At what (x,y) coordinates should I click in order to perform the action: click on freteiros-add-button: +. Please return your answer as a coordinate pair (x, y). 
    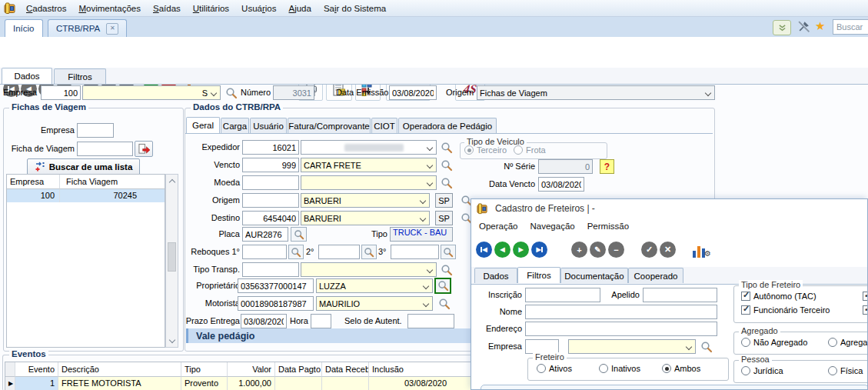
    Looking at the image, I should click on (580, 249).